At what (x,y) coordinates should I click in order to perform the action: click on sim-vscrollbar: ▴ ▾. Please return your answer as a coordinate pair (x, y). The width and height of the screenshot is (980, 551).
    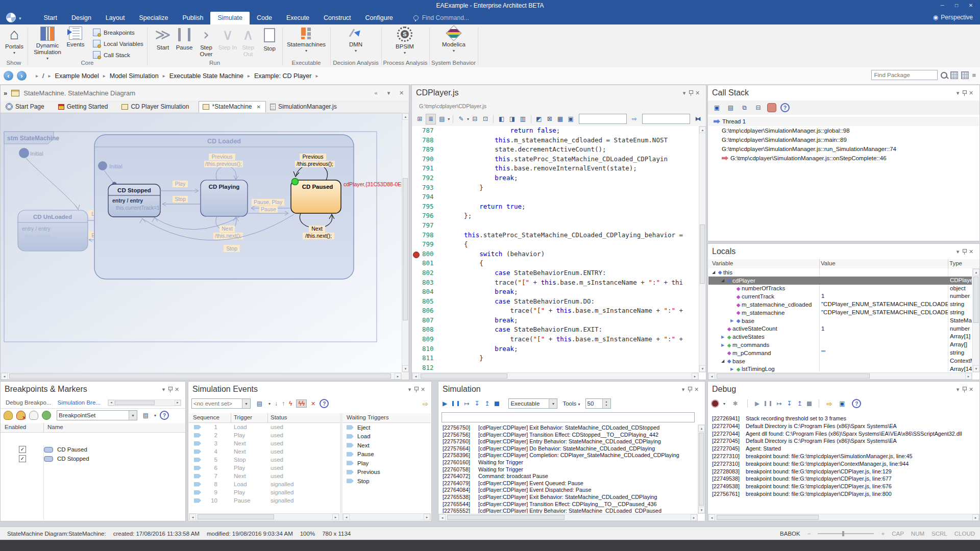
    Looking at the image, I should click on (701, 469).